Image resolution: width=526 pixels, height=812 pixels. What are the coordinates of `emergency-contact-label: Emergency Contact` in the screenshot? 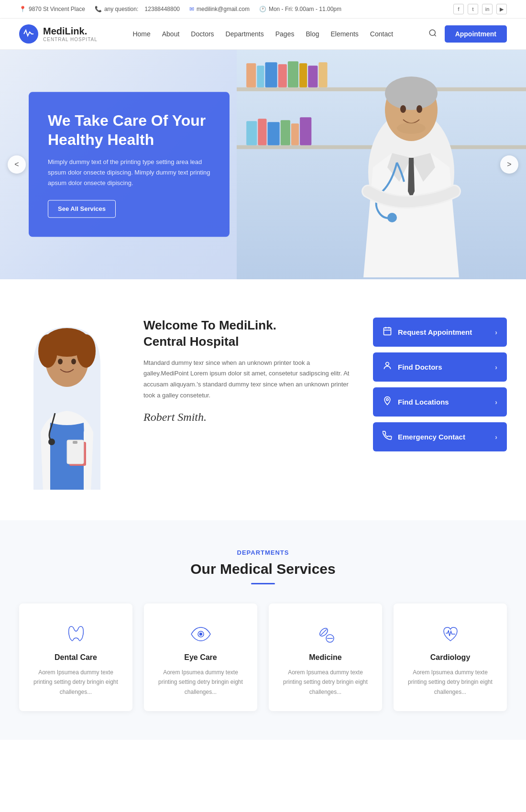 It's located at (431, 437).